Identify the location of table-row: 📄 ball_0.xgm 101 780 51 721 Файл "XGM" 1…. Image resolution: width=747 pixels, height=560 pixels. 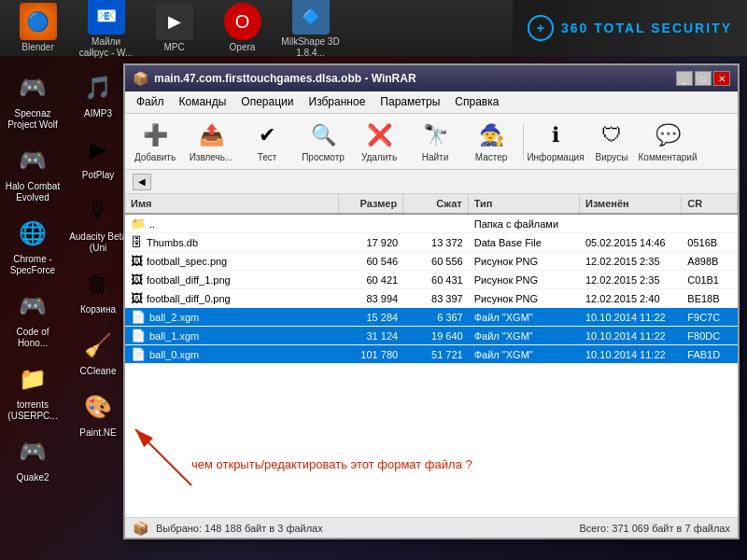
(431, 355).